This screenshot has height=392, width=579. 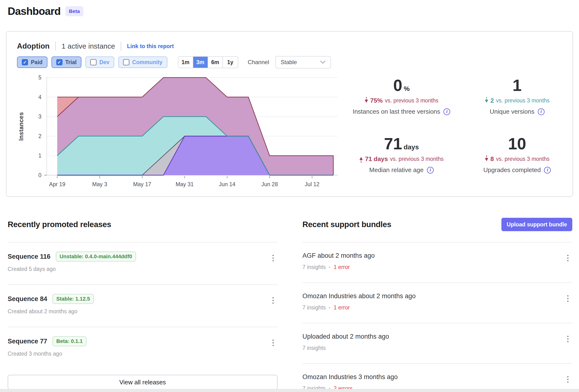 What do you see at coordinates (517, 143) in the screenshot?
I see `stat-value: 10` at bounding box center [517, 143].